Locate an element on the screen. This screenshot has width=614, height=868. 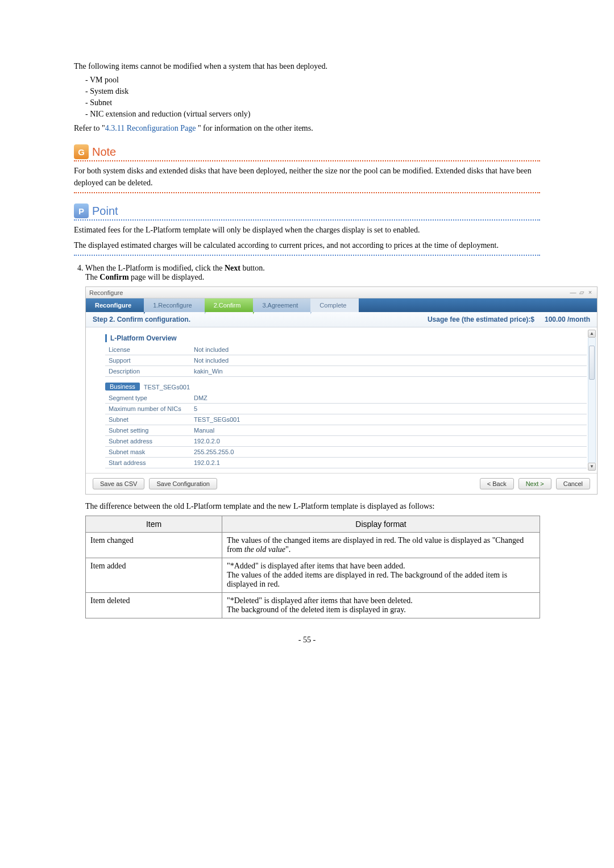
text-bold: Confirm is located at coordinates (114, 277).